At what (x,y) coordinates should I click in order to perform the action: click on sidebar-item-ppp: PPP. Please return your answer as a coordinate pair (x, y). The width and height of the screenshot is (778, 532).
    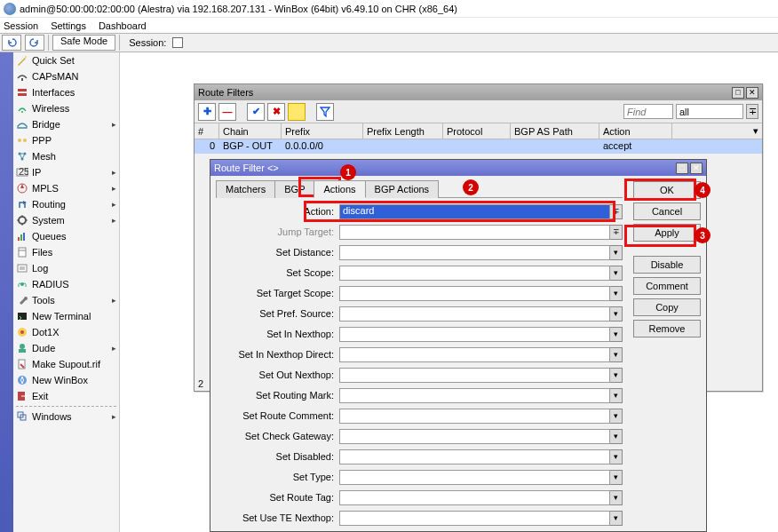
    Looking at the image, I should click on (66, 140).